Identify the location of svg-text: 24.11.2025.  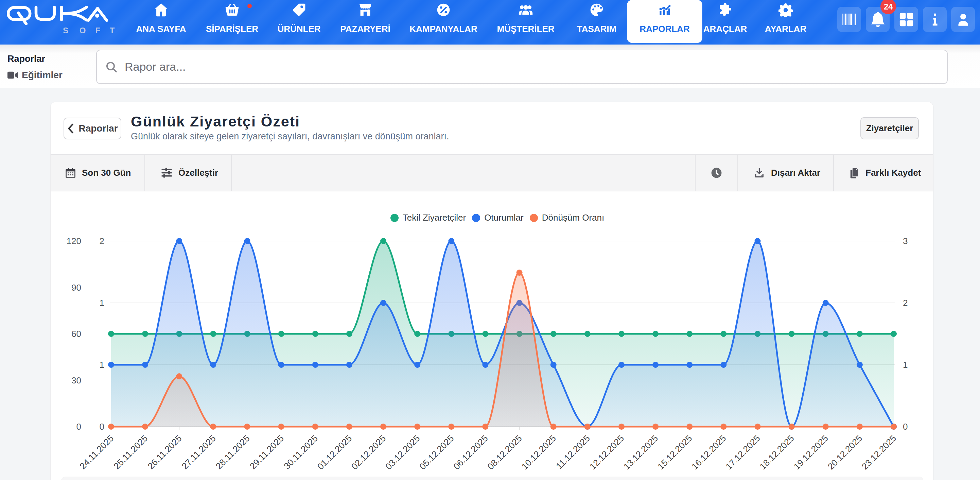
(97, 452).